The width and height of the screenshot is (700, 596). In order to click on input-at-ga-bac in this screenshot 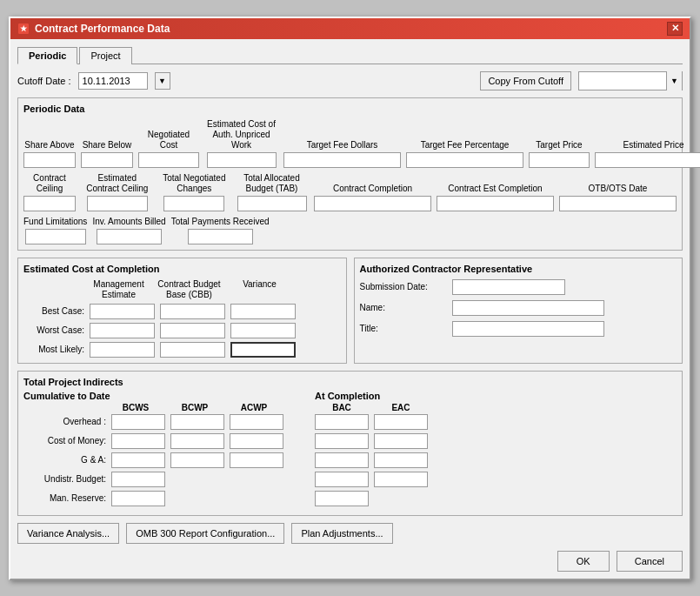, I will do `click(342, 460)`.